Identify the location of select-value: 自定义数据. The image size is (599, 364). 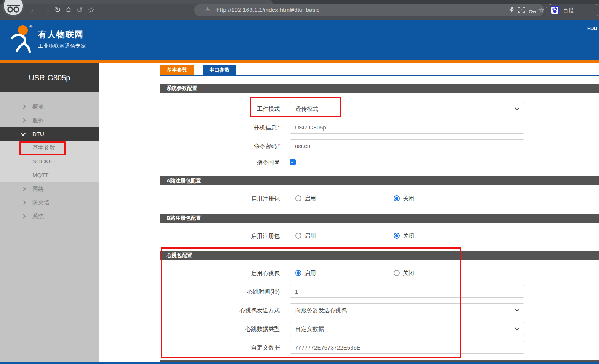
(309, 329).